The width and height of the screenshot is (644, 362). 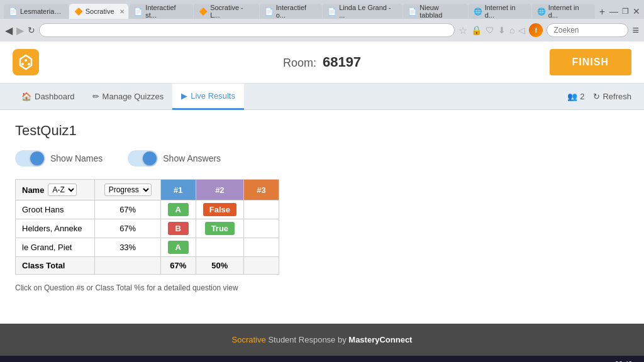 What do you see at coordinates (77, 158) in the screenshot?
I see `show-names-label: Show Names` at bounding box center [77, 158].